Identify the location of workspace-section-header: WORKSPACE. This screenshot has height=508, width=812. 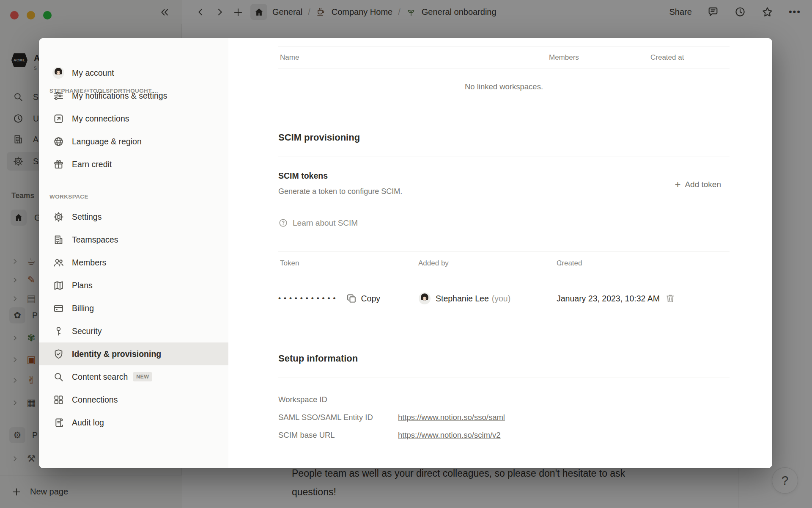
(69, 196).